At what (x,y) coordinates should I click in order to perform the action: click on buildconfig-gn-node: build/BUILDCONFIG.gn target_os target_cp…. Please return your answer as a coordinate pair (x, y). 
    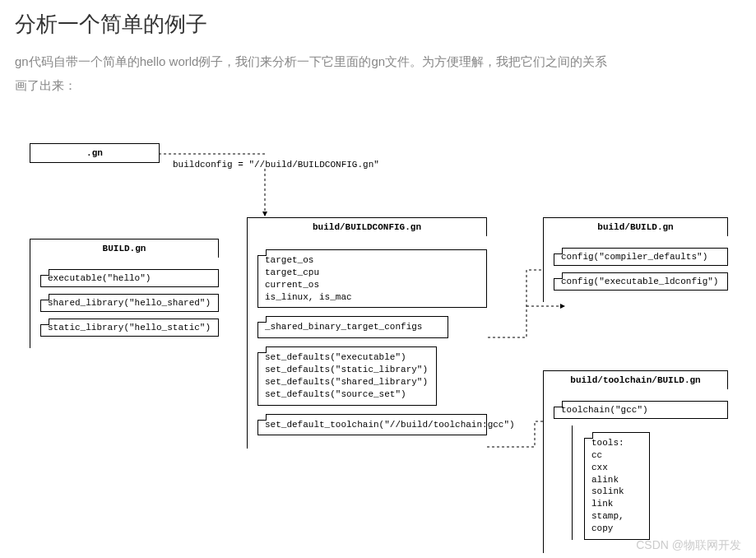
    Looking at the image, I should click on (367, 332).